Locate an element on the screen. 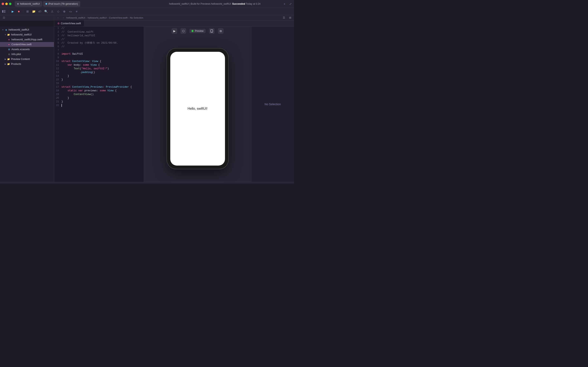 The height and width of the screenshot is (367, 588). line-number: 16 is located at coordinates (58, 83).